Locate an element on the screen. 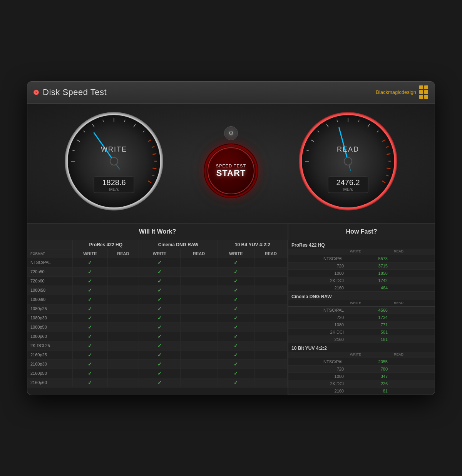 This screenshot has width=462, height=476. close-button: × is located at coordinates (36, 92).